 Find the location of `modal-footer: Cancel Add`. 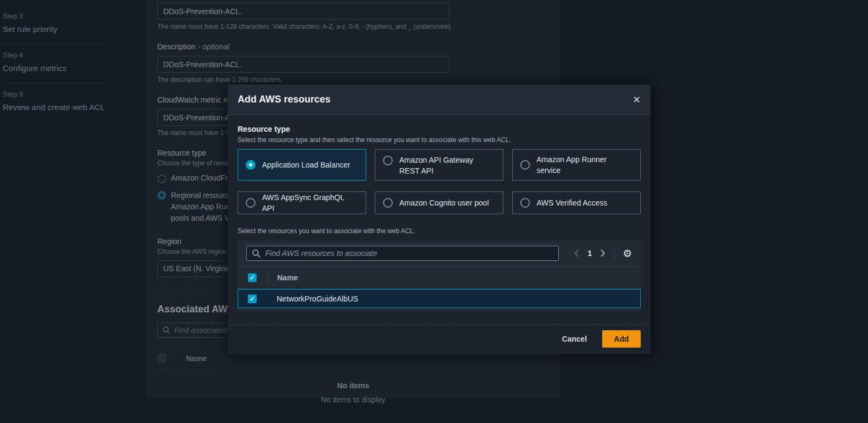

modal-footer: Cancel Add is located at coordinates (439, 339).